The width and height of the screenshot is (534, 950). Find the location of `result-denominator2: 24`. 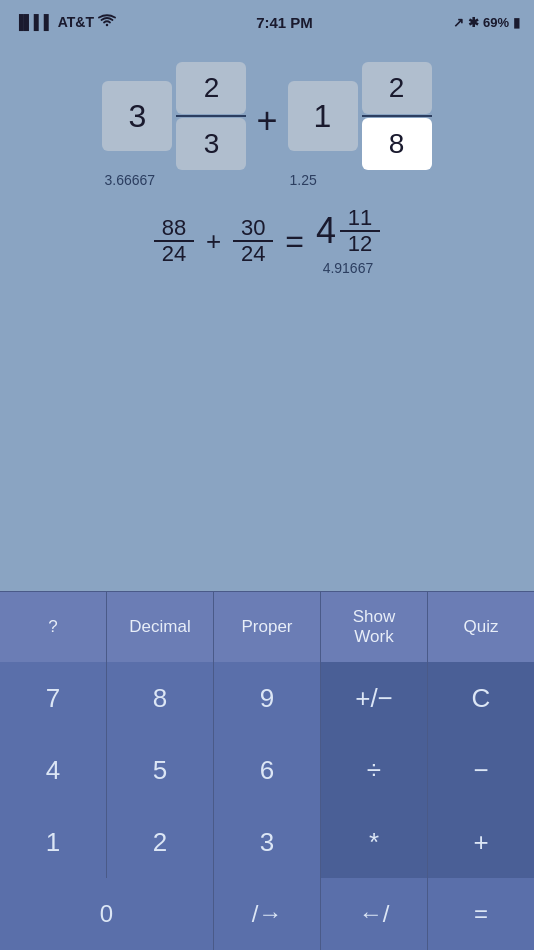

result-denominator2: 24 is located at coordinates (253, 254).